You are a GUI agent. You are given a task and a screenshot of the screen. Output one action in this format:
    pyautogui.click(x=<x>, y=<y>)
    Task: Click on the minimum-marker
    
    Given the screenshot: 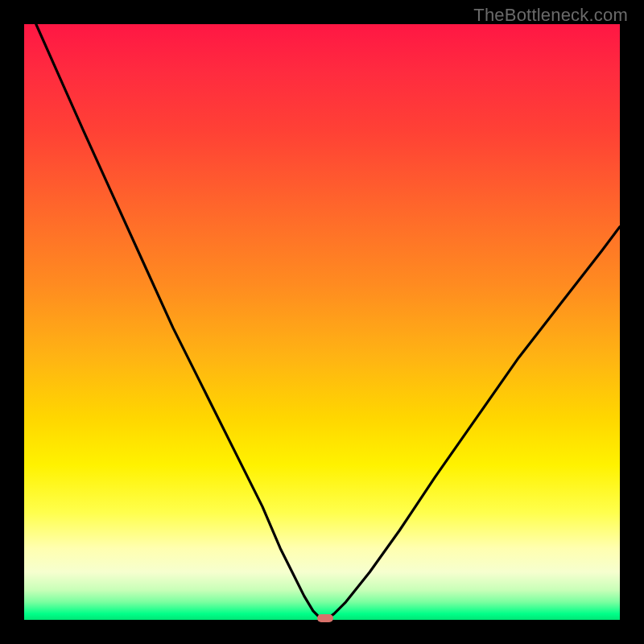 What is the action you would take?
    pyautogui.click(x=325, y=618)
    